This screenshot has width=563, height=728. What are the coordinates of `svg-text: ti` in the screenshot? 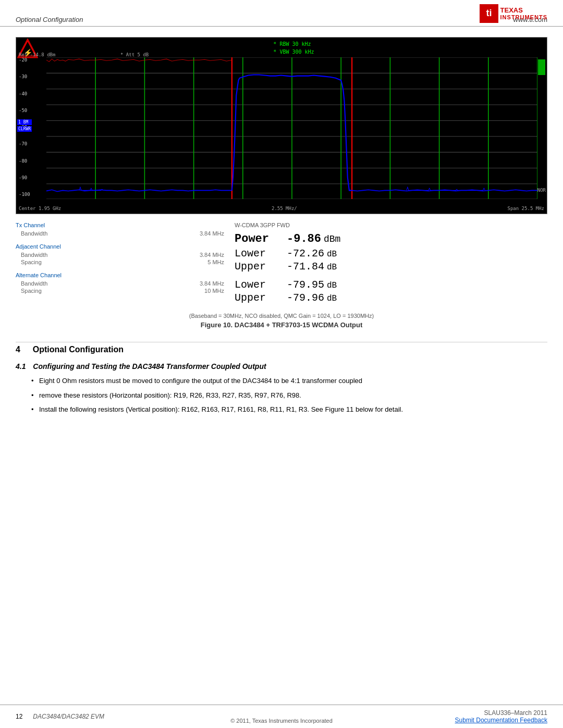 It's located at (489, 13).